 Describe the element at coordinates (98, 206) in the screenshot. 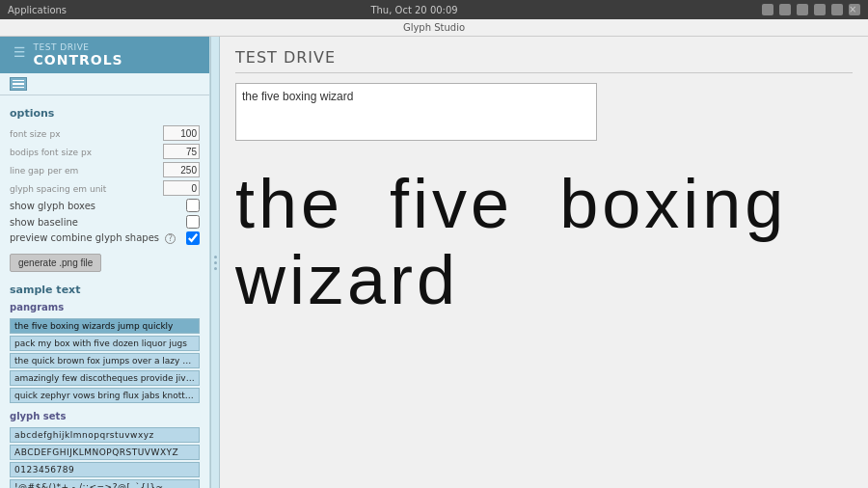

I see `show-glyph-boxes-label: show glyph boxes` at that location.